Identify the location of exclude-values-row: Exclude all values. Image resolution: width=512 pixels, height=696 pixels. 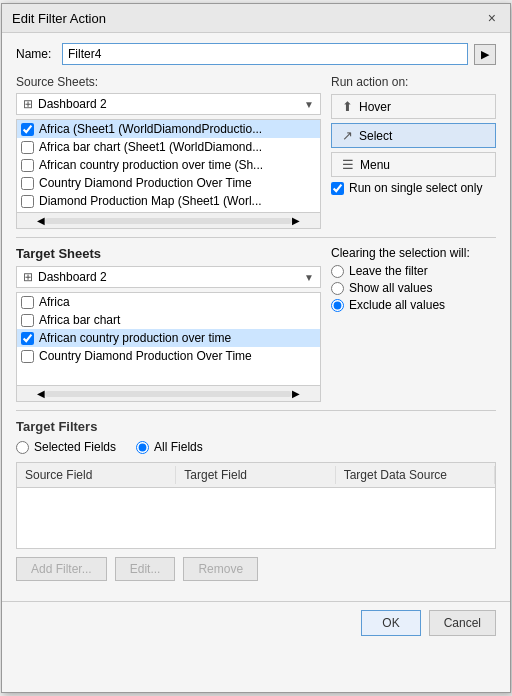
(414, 305).